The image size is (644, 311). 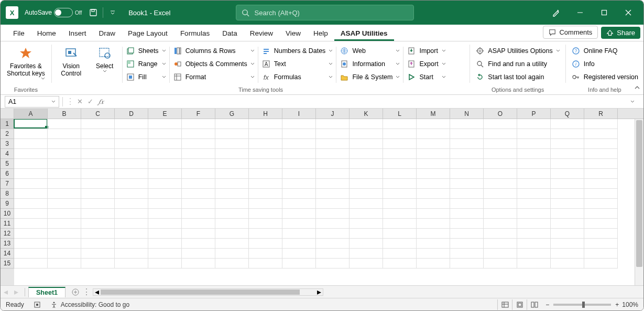 I want to click on formulas-button: fxFormulas, so click(x=298, y=77).